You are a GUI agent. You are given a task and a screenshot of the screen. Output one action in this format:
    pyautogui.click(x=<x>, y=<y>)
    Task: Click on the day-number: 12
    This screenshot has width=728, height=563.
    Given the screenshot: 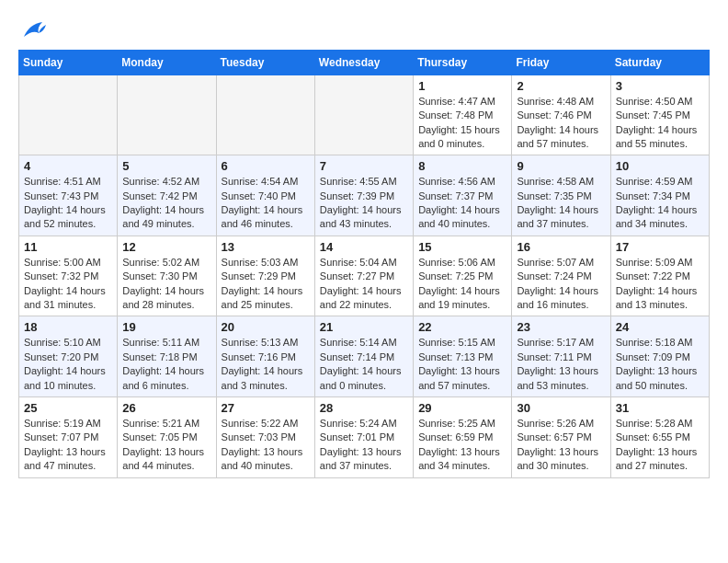 What is the action you would take?
    pyautogui.click(x=166, y=247)
    